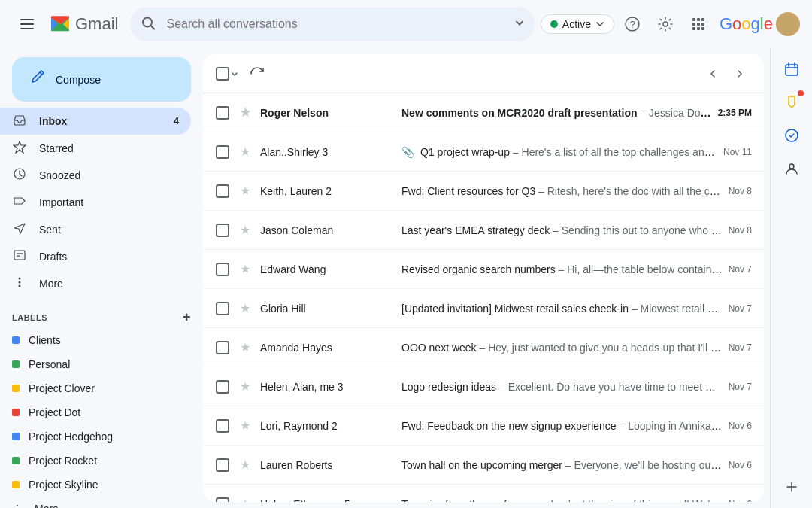  I want to click on nav-item-sent: Sent, so click(95, 230).